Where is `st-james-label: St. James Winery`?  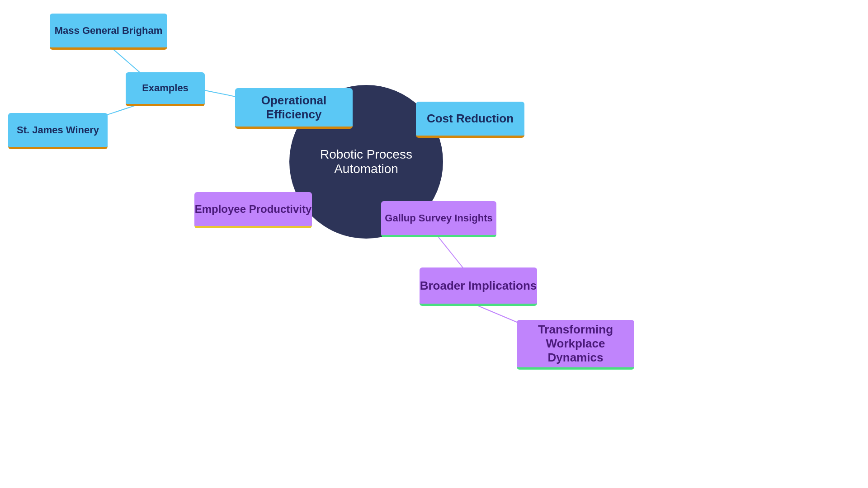 st-james-label: St. James Winery is located at coordinates (58, 130).